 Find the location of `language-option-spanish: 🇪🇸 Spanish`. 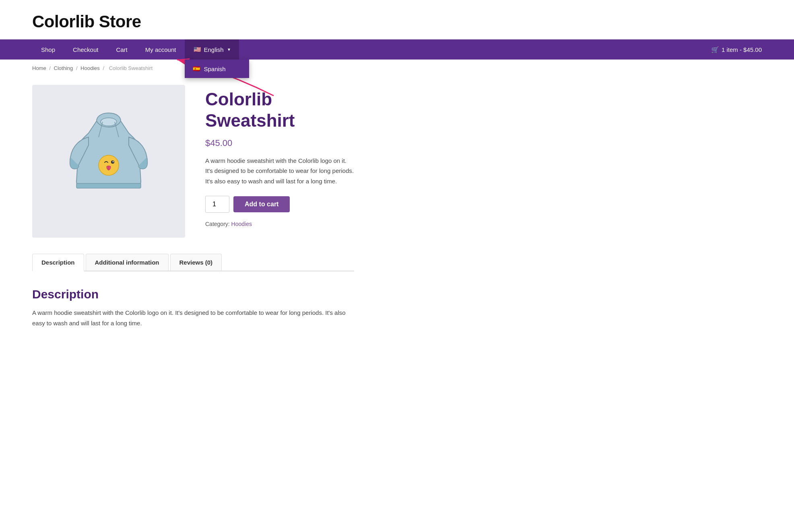

language-option-spanish: 🇪🇸 Spanish is located at coordinates (217, 69).